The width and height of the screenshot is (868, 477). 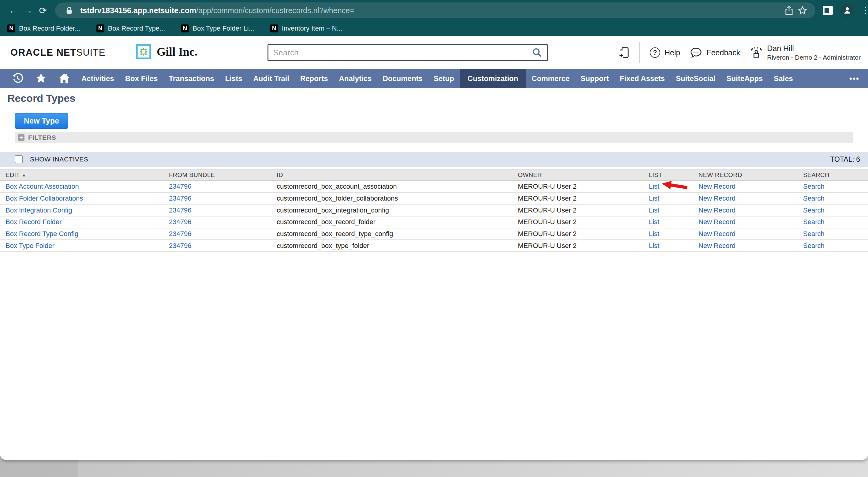 I want to click on sort-ascending-icon: ▲, so click(x=24, y=175).